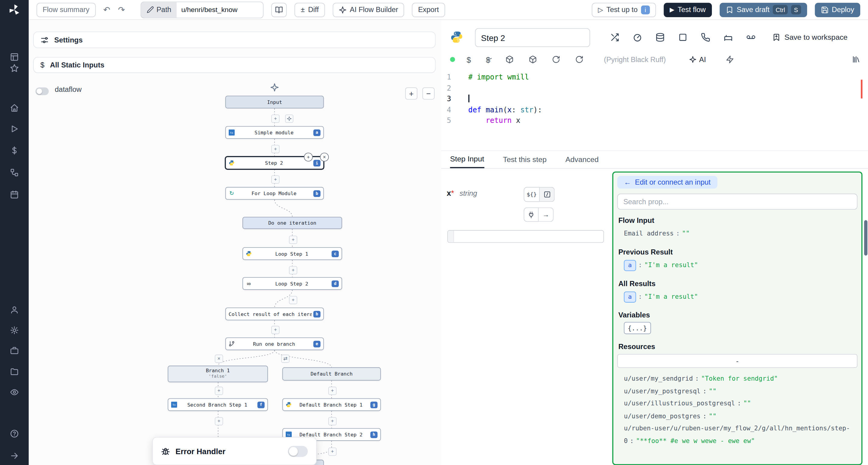 The image size is (868, 465). What do you see at coordinates (121, 10) in the screenshot?
I see `redo-icon: ↷` at bounding box center [121, 10].